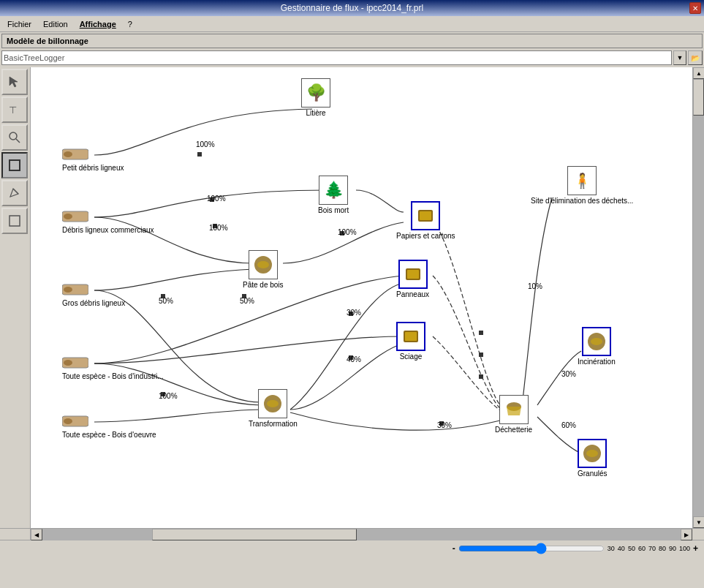 This screenshot has width=704, height=588. Describe the element at coordinates (130, 24) in the screenshot. I see `menu-aide: ?` at that location.